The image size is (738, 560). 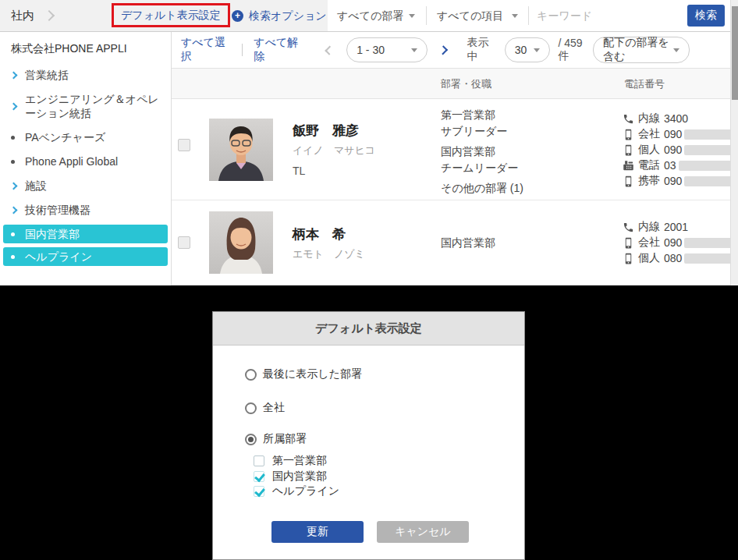 What do you see at coordinates (334, 150) in the screenshot?
I see `name-block: 飯野 雅彦 イイノ マサヒコ TL` at bounding box center [334, 150].